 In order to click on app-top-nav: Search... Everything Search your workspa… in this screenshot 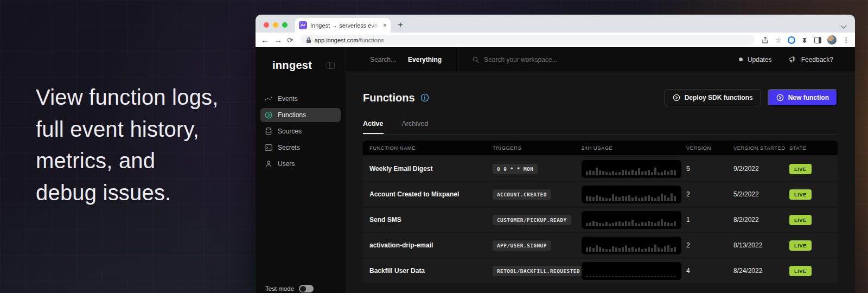, I will do `click(600, 60)`.